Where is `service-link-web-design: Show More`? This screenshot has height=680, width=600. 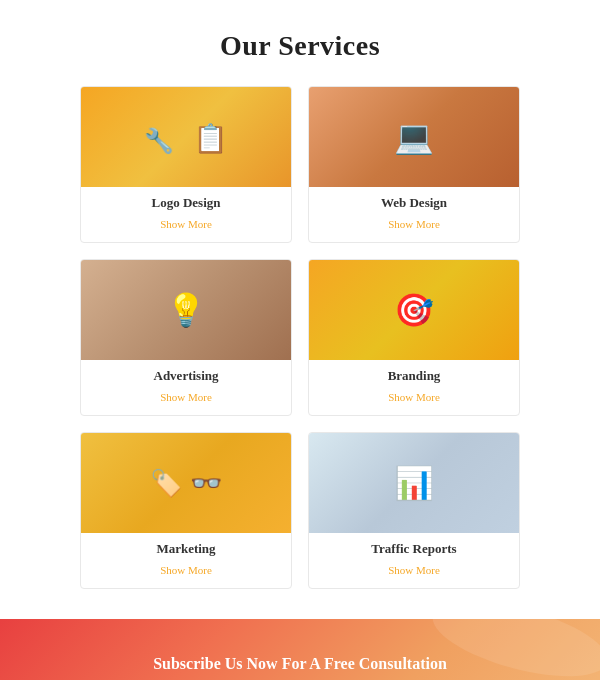 service-link-web-design: Show More is located at coordinates (414, 224).